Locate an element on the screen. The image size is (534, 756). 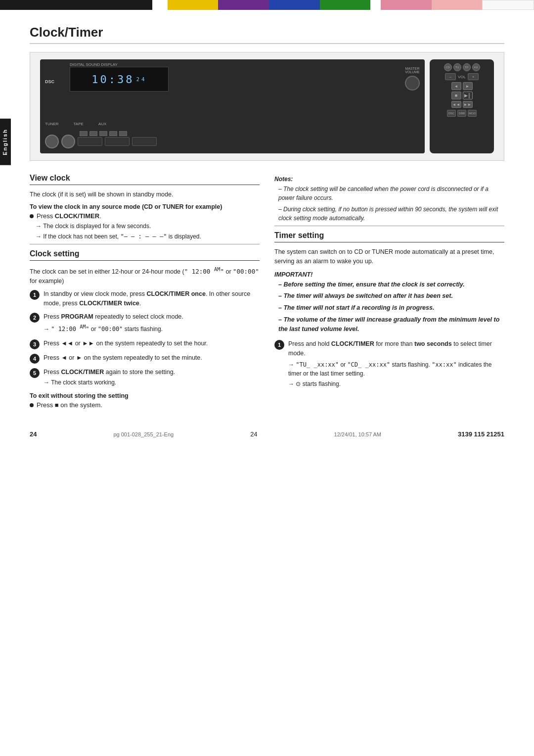
notes-section: Notes: The clock setting will be cancell… is located at coordinates (390, 199).